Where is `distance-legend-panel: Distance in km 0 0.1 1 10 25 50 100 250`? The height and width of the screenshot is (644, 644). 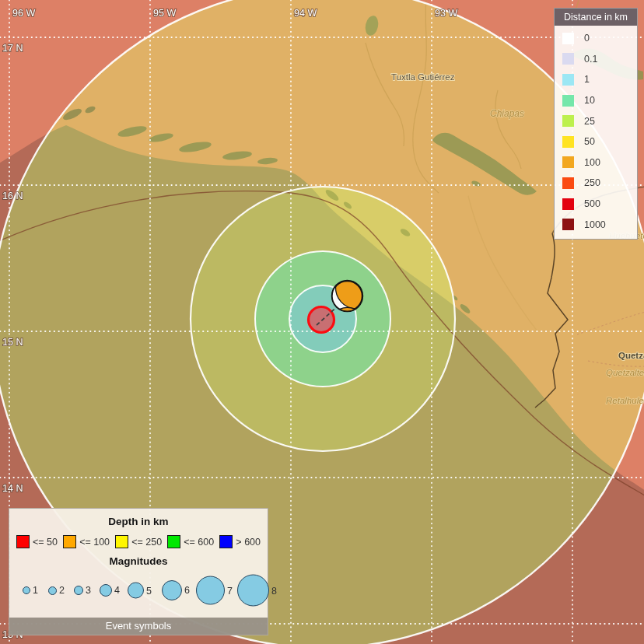
distance-legend-panel: Distance in km 0 0.1 1 10 25 50 100 250 is located at coordinates (596, 124).